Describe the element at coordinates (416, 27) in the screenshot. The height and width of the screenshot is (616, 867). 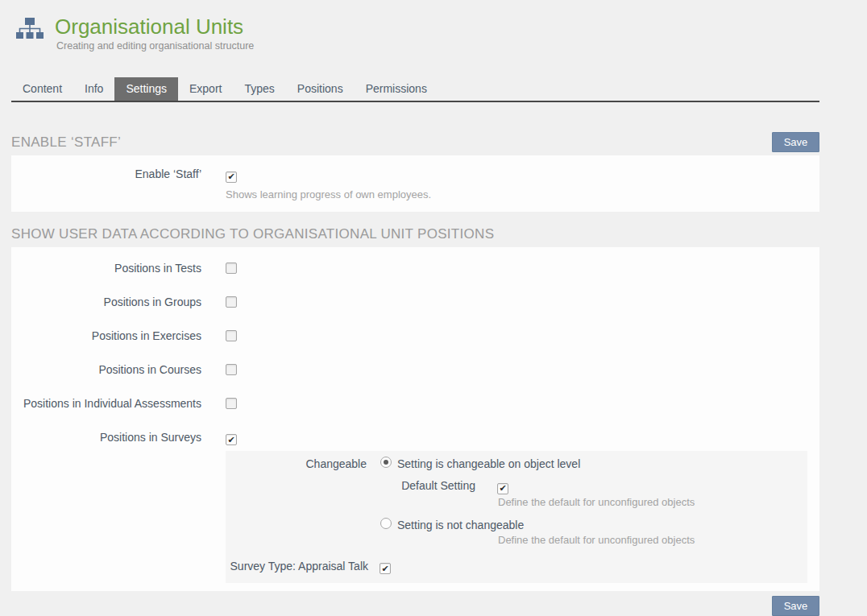
I see `page-header: Organisational Units Creating and editin…` at that location.